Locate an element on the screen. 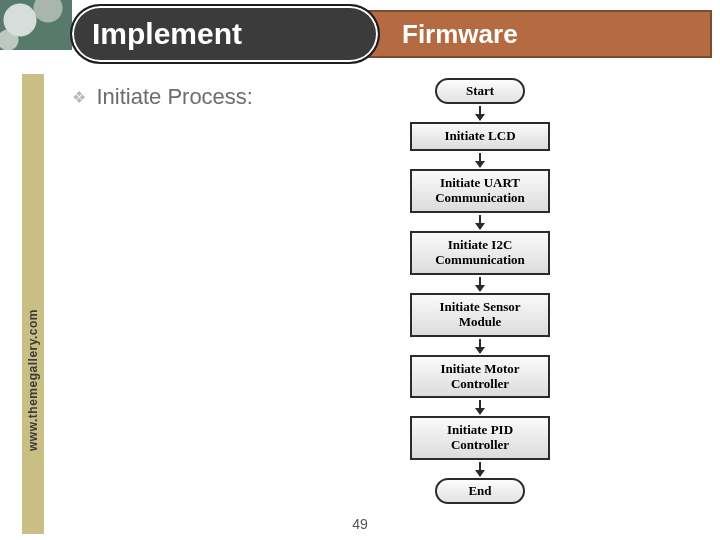  flow-node-end: End is located at coordinates (480, 491).